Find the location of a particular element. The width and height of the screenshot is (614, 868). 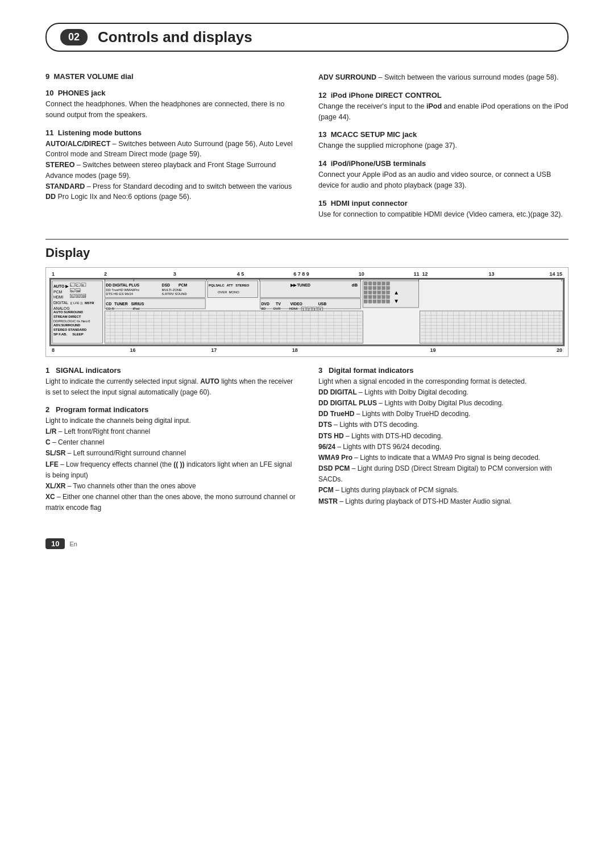

item-15-body: Use for connection to compatible HDMI de… is located at coordinates (443, 215).